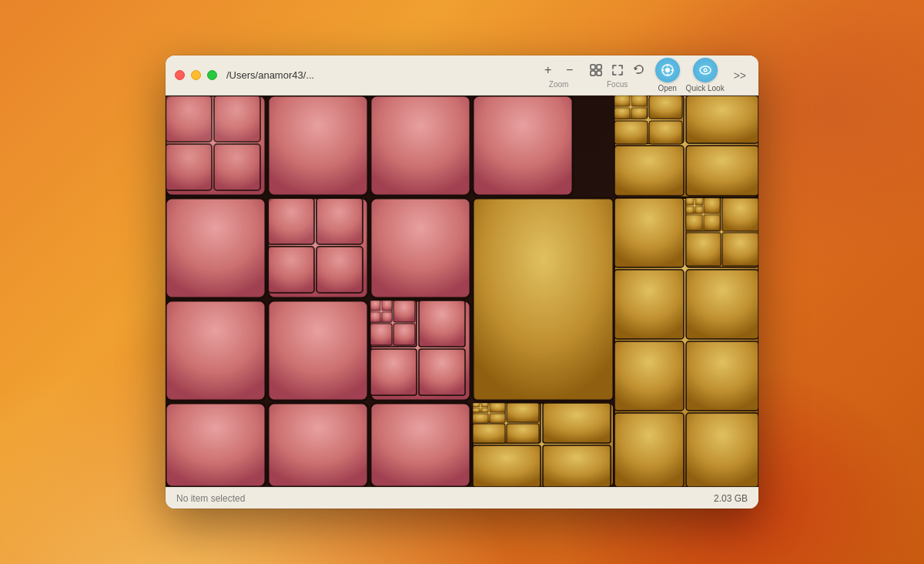 This screenshot has width=924, height=564. I want to click on path-label: /Users/anamor43/..., so click(270, 76).